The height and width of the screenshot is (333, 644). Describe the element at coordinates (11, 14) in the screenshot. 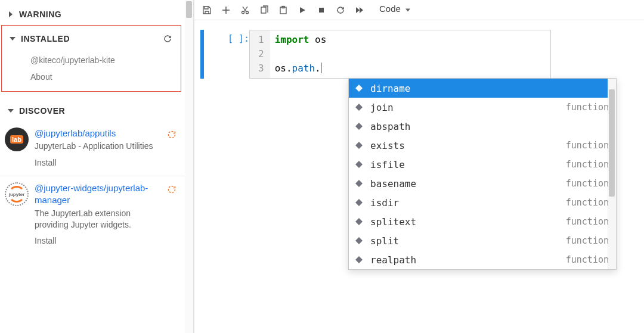

I see `caret-right-icon` at that location.